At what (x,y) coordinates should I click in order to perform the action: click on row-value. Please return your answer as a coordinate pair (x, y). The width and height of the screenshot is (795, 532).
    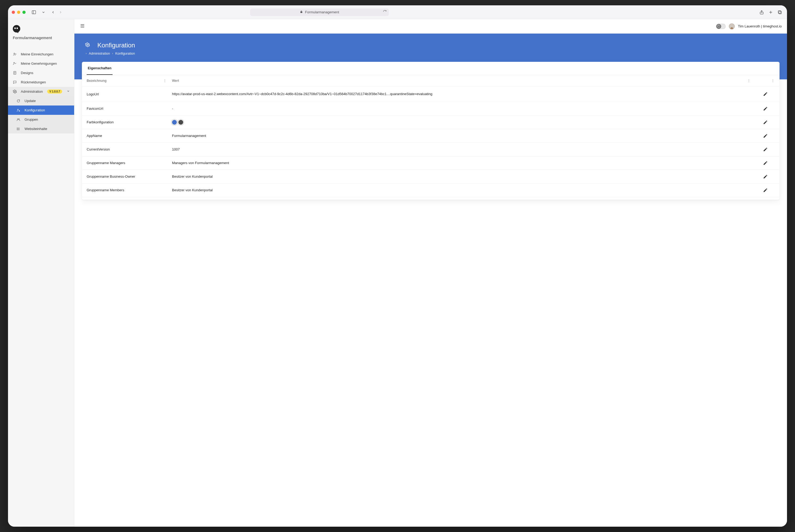
    Looking at the image, I should click on (464, 122).